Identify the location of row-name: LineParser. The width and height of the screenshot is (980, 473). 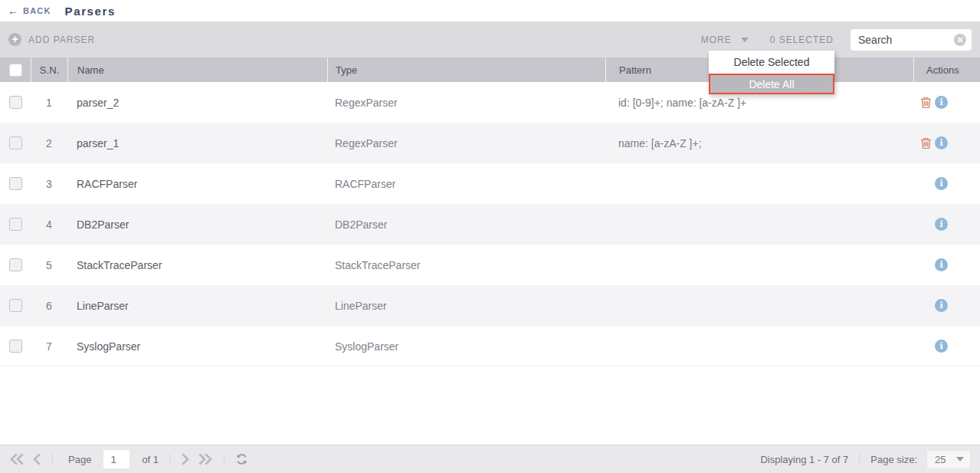
(198, 305).